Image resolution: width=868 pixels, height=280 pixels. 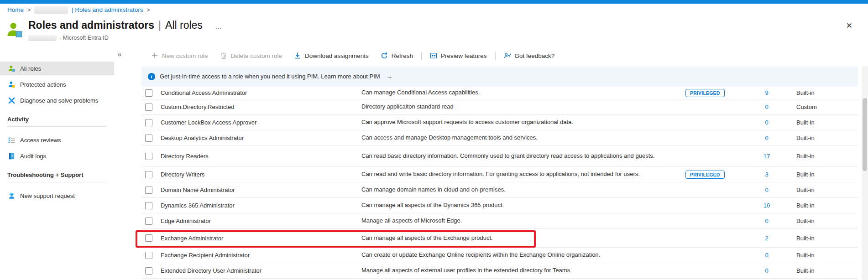 I want to click on role-description: Manage all aspects of external user prof…, so click(x=512, y=270).